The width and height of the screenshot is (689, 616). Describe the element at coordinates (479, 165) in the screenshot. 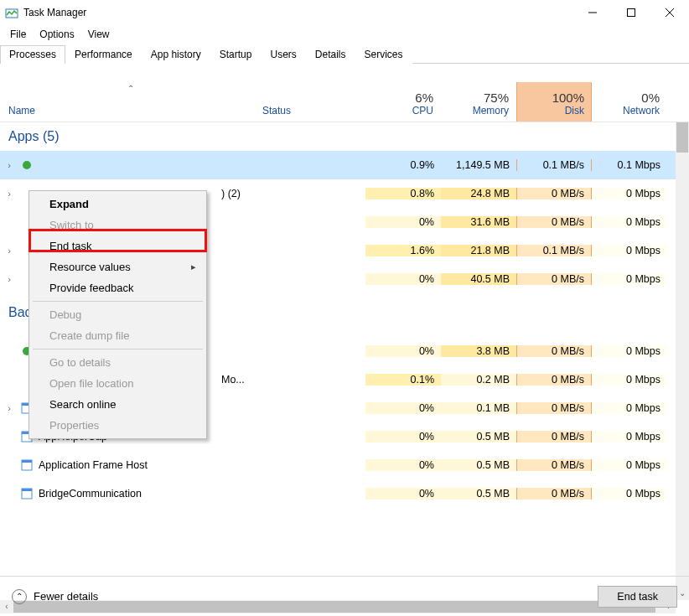

I see `cell-memory: 1,149.5 MB` at that location.